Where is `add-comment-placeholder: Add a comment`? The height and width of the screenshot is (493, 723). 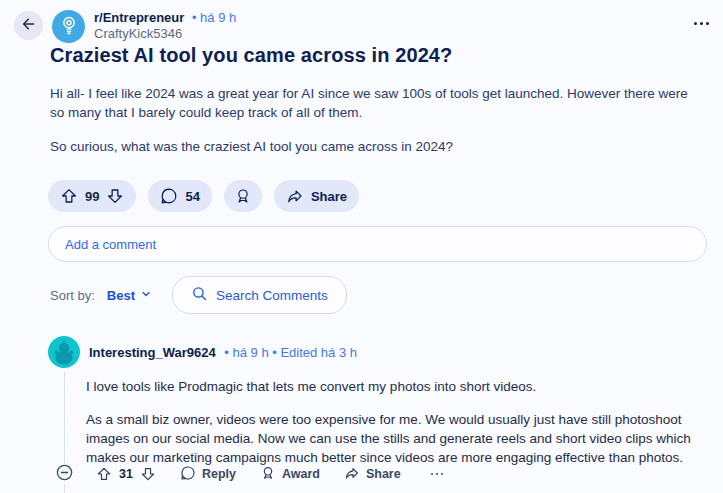
add-comment-placeholder: Add a comment is located at coordinates (110, 244).